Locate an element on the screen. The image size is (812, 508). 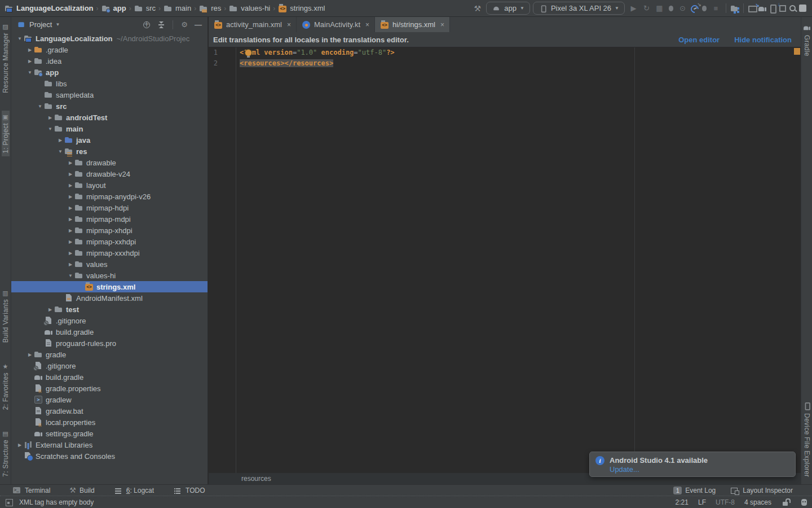
tree-item-proguard-rules.pro: proguard-rules.pro is located at coordinates (109, 343).